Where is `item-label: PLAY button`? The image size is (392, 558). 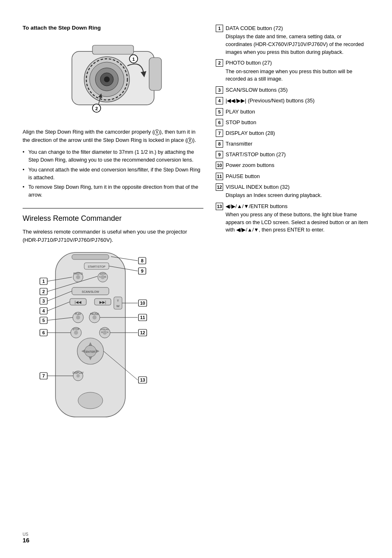 item-label: PLAY button is located at coordinates (240, 112).